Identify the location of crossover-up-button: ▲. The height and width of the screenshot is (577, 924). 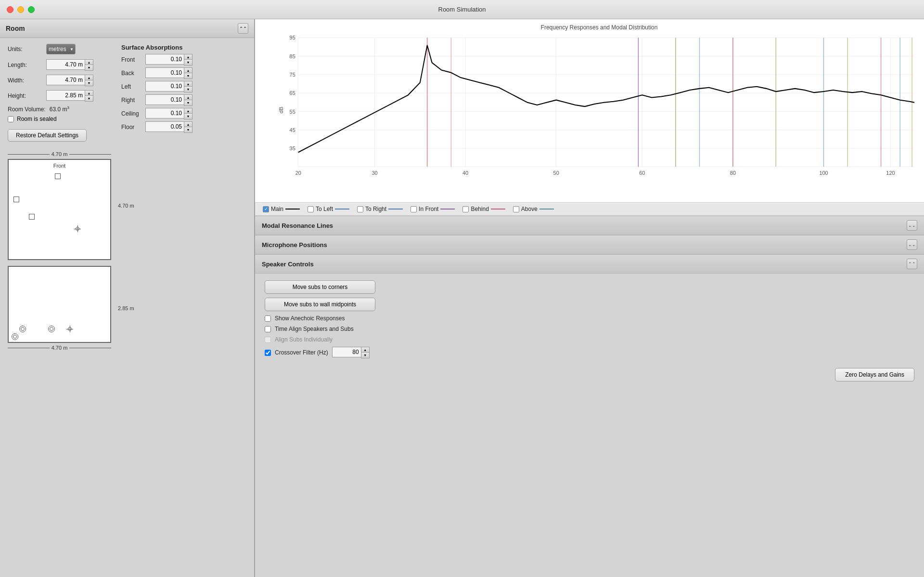
(365, 350).